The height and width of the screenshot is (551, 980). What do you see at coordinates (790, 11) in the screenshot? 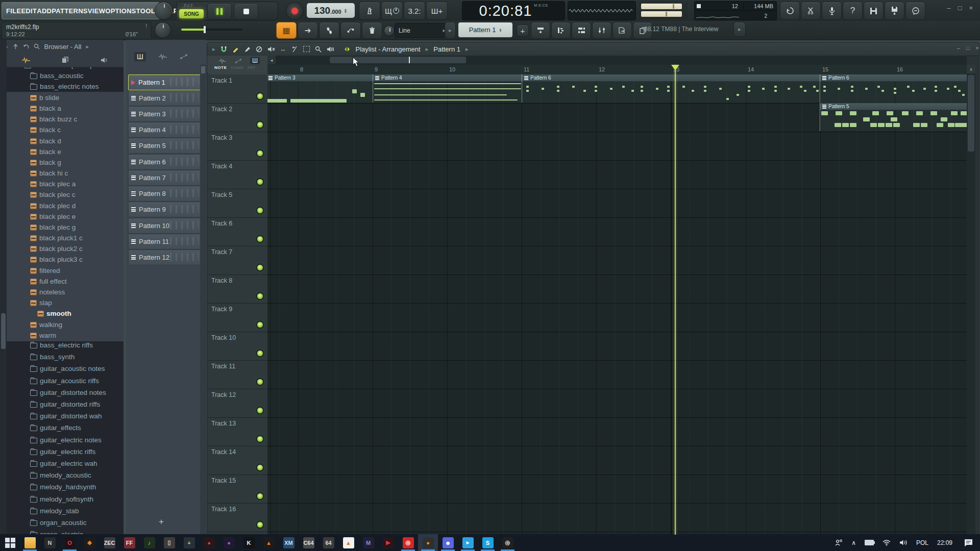
I see `undo-button` at bounding box center [790, 11].